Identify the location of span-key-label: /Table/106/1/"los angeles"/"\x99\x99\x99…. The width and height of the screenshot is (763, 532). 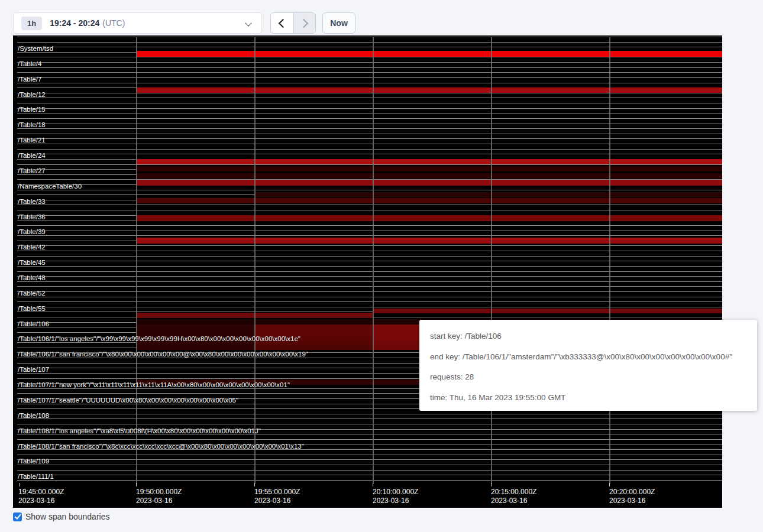
(159, 339).